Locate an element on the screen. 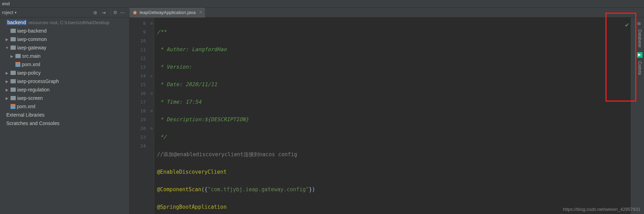 The height and width of the screenshot is (214, 644). tree-root: ▶ backend resources root, C:\Users\zdhha… is located at coordinates (64, 22).